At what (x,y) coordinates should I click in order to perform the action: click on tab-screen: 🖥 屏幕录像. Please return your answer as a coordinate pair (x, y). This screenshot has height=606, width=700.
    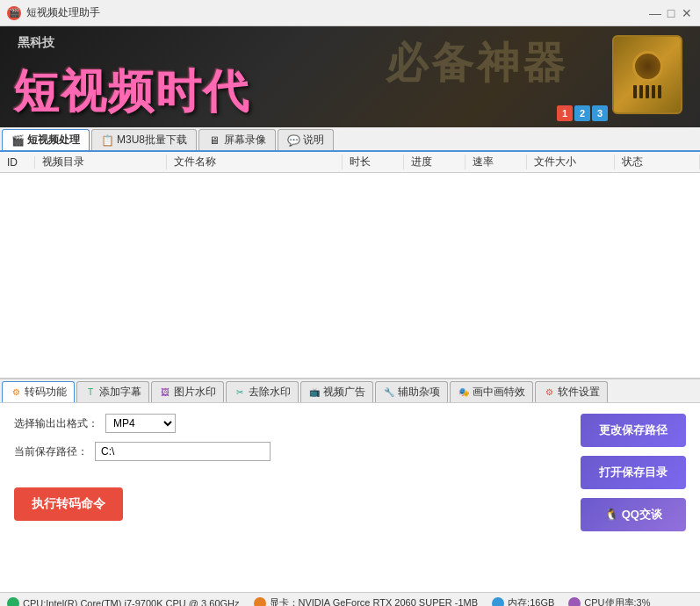
    Looking at the image, I should click on (237, 140).